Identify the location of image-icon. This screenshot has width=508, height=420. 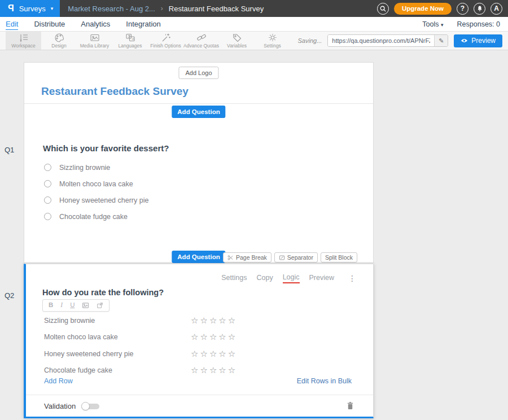
(86, 305).